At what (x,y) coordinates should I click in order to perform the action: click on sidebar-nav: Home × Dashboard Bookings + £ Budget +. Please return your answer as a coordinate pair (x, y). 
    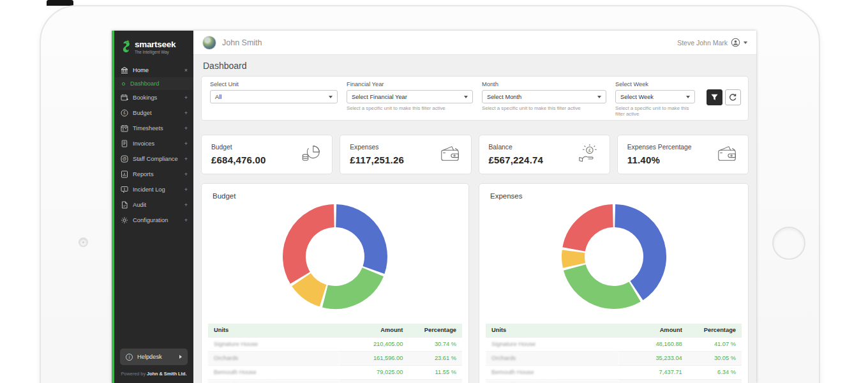
    Looking at the image, I should click on (154, 146).